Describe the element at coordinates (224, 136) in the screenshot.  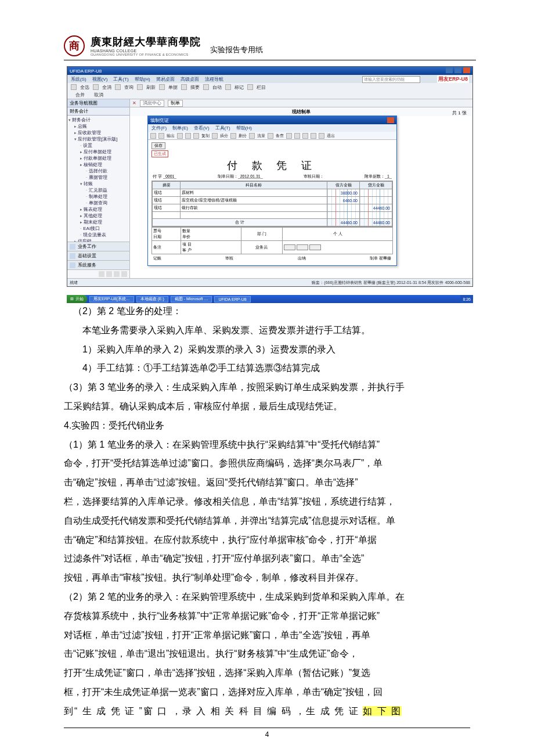
I see `toolbar-label: 插分` at that location.